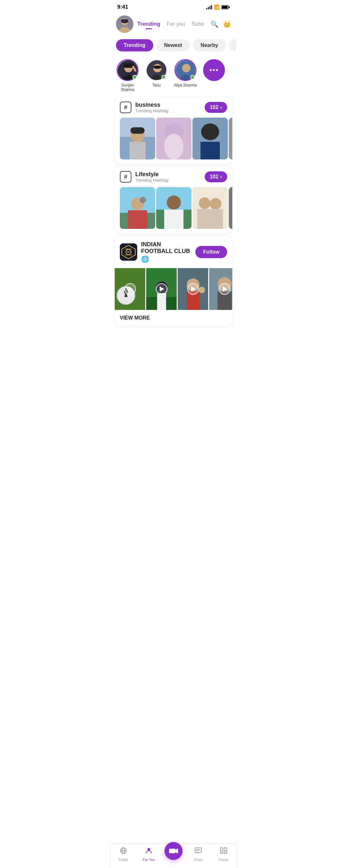  Describe the element at coordinates (149, 24) in the screenshot. I see `tab-trending: Trending` at that location.